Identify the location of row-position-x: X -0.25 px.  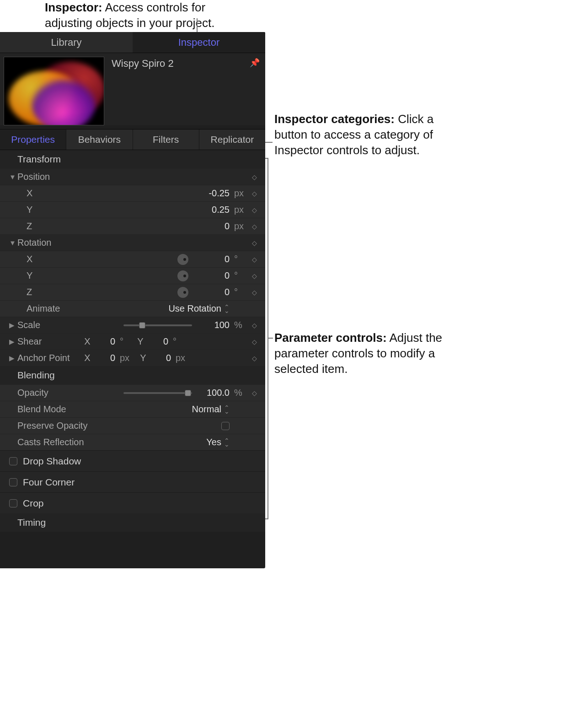
(133, 193).